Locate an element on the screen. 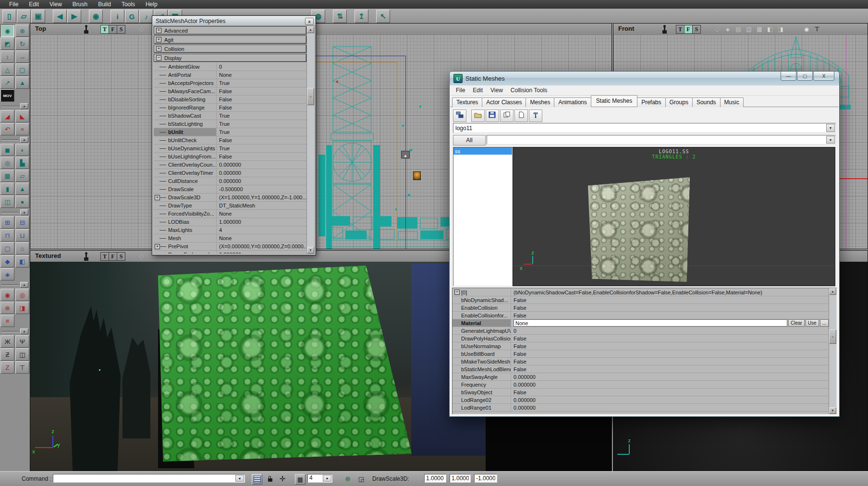  viewport-mode-f-button: F is located at coordinates (113, 256).